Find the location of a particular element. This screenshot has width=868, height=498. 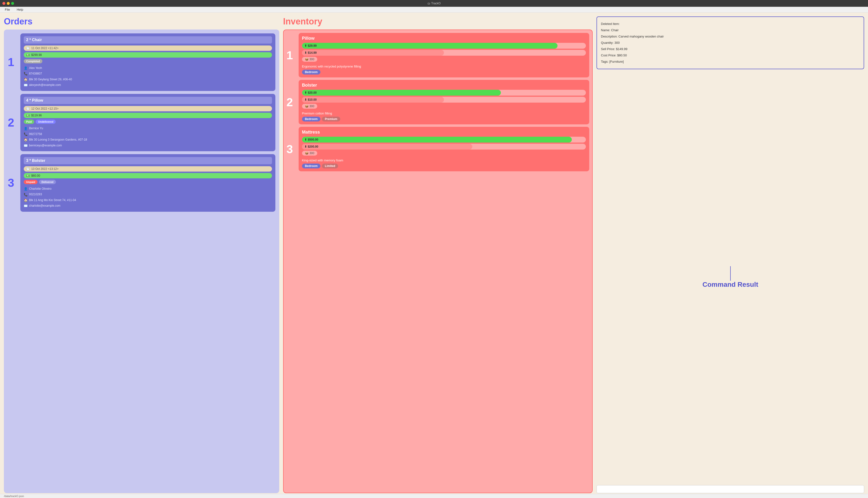

order-info-1: 👤 Alex Yeoh 📞 87438807 🏠 Blk 30 Geylang … is located at coordinates (148, 77).